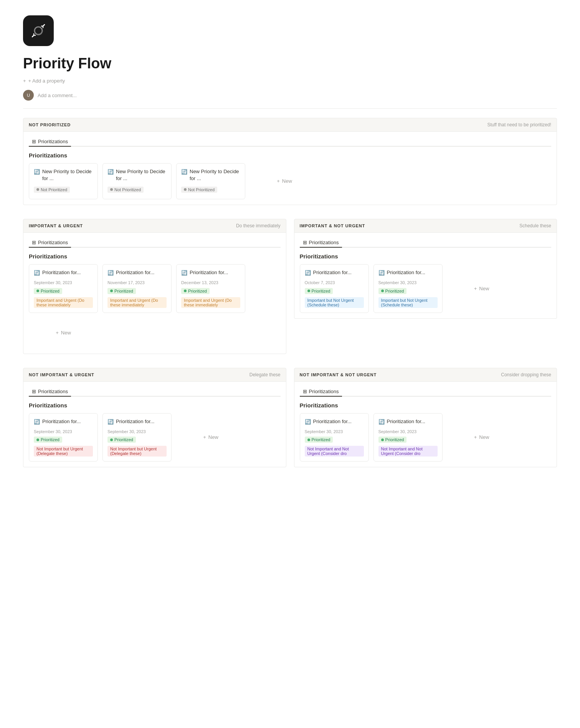 This screenshot has height=728, width=580. Describe the element at coordinates (426, 392) in the screenshot. I see `not-important-not-urgent-tab-row: ⊞ Prioritizations` at that location.